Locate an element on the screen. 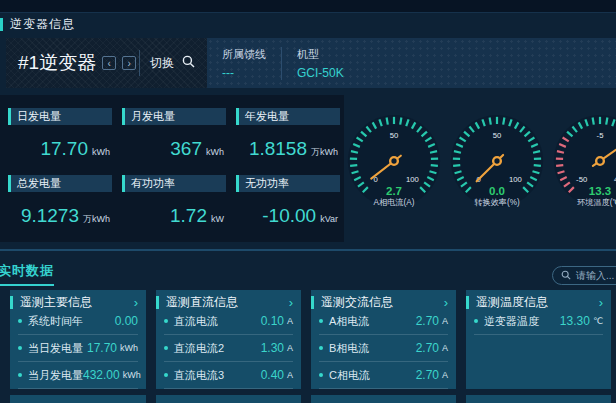 The height and width of the screenshot is (403, 616). telemetry-row-label: 当日发电量 is located at coordinates (56, 348).